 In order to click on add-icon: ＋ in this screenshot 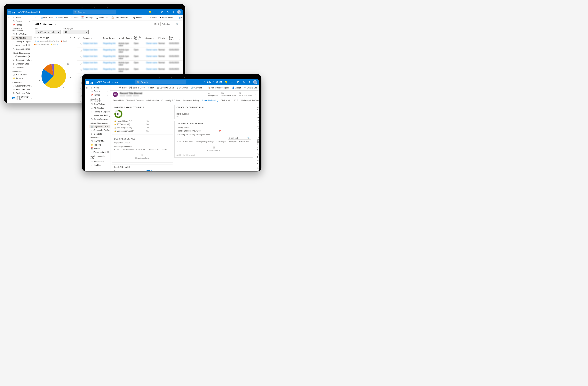, I will do `click(232, 82)`.